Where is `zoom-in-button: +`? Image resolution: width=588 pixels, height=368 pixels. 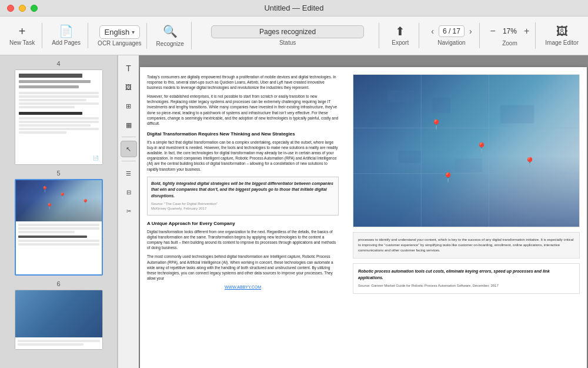 zoom-in-button: + is located at coordinates (527, 31).